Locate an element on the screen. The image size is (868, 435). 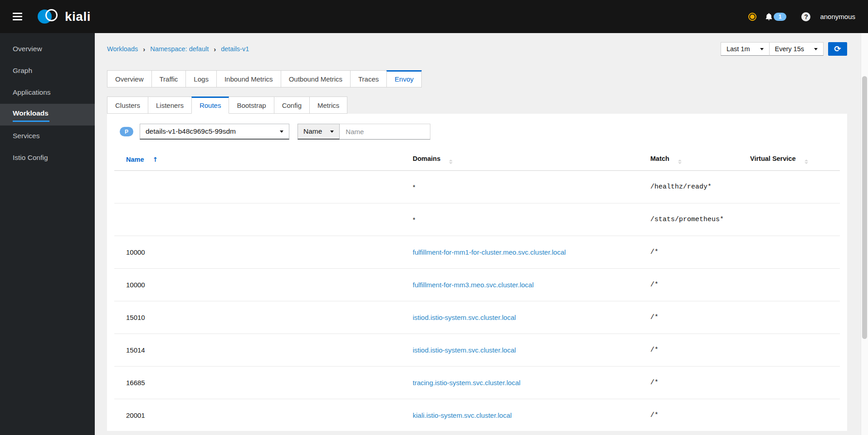
bell-icon is located at coordinates (769, 16).